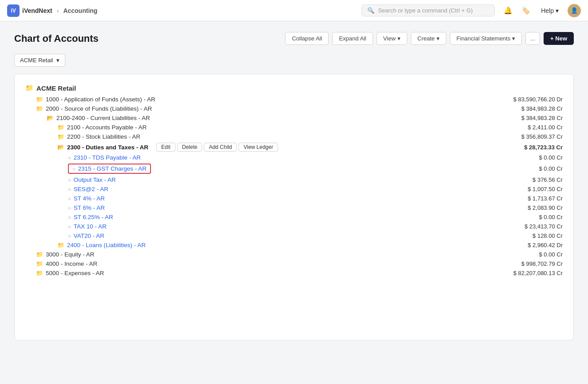 The width and height of the screenshot is (588, 384). Describe the element at coordinates (29, 88) in the screenshot. I see `root-folder-icon: 📁` at that location.